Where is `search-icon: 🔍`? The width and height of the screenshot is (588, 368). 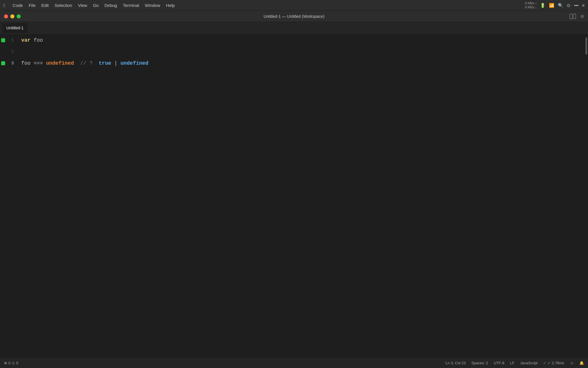 search-icon: 🔍 is located at coordinates (560, 5).